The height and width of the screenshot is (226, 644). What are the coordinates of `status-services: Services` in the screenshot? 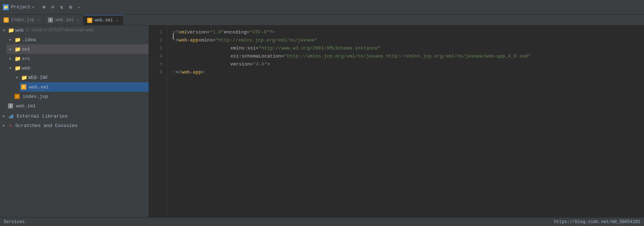 It's located at (14, 222).